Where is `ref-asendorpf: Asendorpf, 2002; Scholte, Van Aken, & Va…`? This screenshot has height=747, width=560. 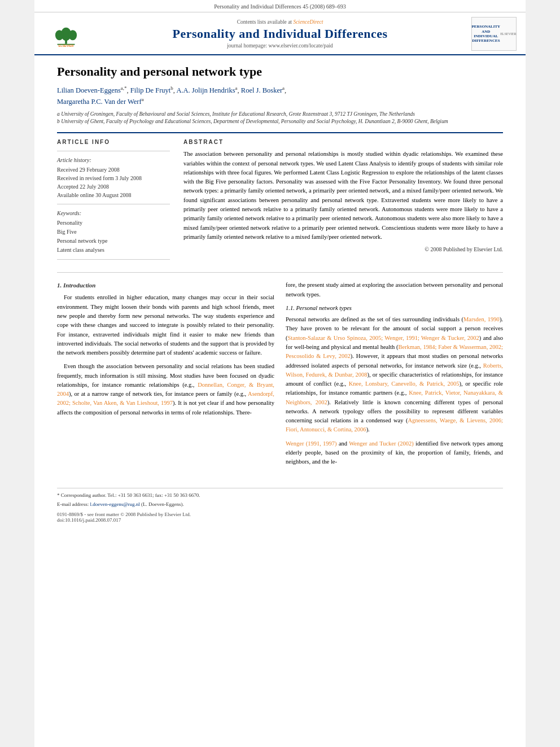
ref-asendorpf: Asendorpf, 2002; Scholte, Van Aken, & Va… is located at coordinates (166, 399).